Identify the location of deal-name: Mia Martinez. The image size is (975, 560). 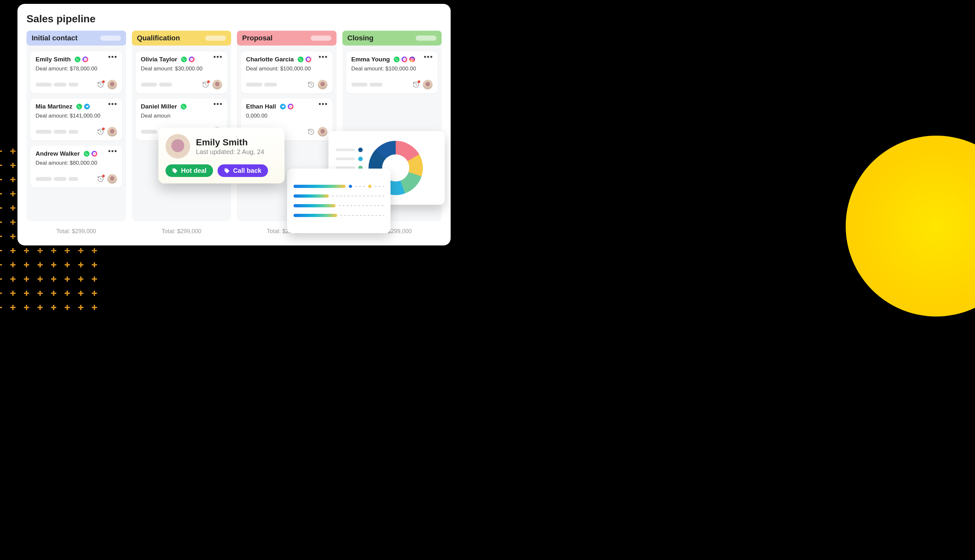
(54, 107).